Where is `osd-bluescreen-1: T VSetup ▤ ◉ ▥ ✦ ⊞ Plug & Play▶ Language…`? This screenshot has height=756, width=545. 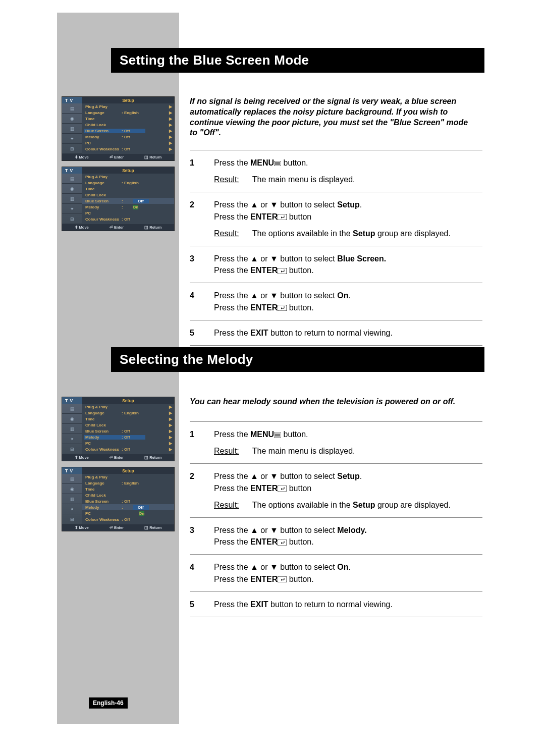
osd-bluescreen-1: T VSetup ▤ ◉ ▥ ✦ ⊞ Plug & Play▶ Language… is located at coordinates (118, 129).